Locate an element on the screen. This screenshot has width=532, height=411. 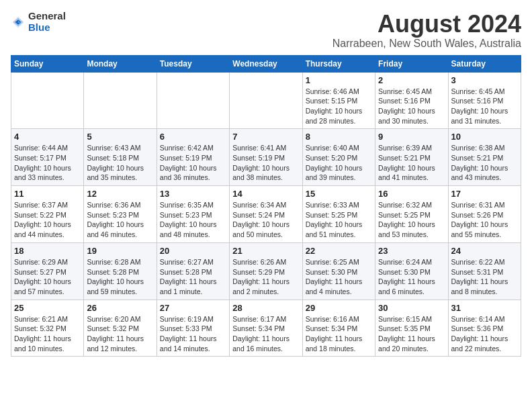
weekday-header-saturday: Saturday is located at coordinates (484, 63).